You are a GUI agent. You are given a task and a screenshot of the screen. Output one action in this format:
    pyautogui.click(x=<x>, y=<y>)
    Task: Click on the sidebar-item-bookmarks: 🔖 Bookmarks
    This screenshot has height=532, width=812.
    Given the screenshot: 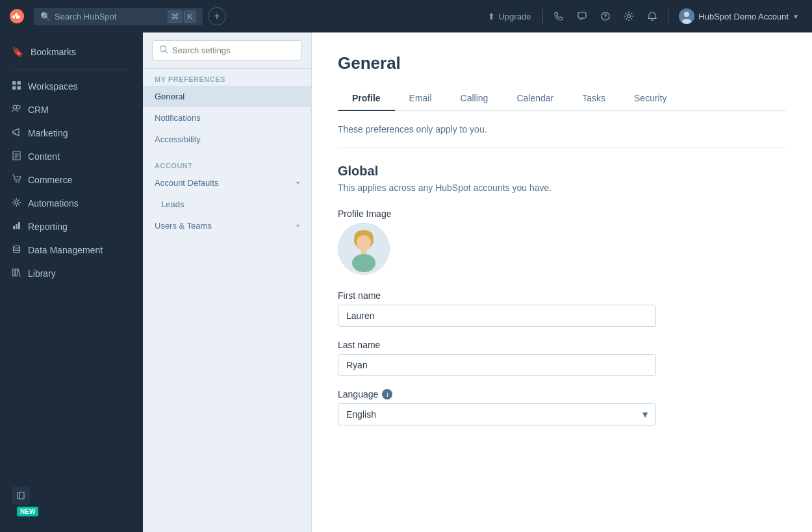 What is the action you would take?
    pyautogui.click(x=71, y=52)
    